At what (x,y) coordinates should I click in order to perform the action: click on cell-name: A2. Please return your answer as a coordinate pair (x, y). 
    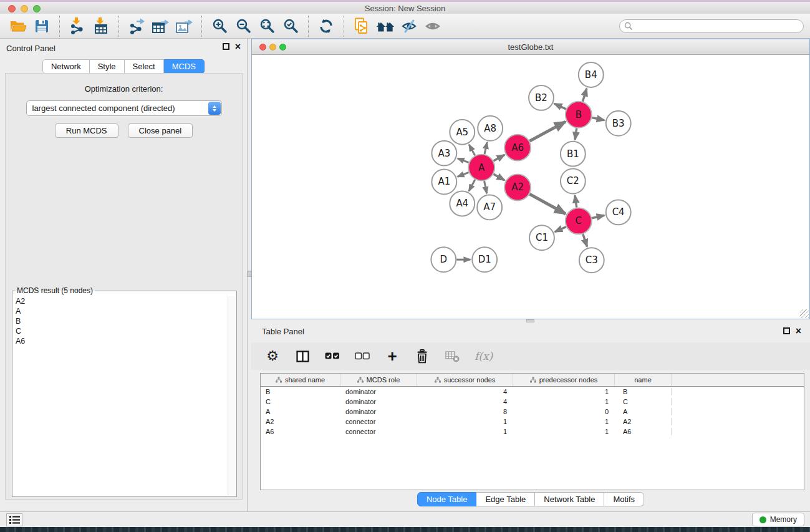
    Looking at the image, I should click on (644, 422).